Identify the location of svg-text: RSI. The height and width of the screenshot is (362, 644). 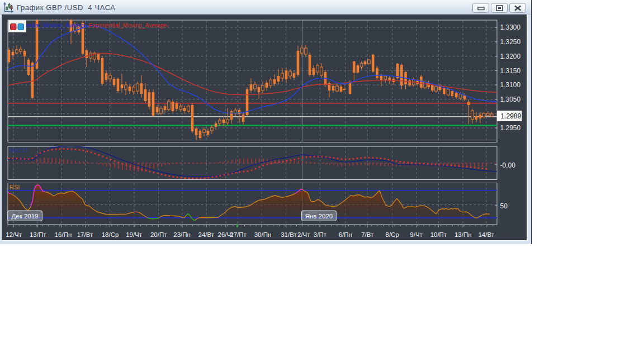
(15, 187).